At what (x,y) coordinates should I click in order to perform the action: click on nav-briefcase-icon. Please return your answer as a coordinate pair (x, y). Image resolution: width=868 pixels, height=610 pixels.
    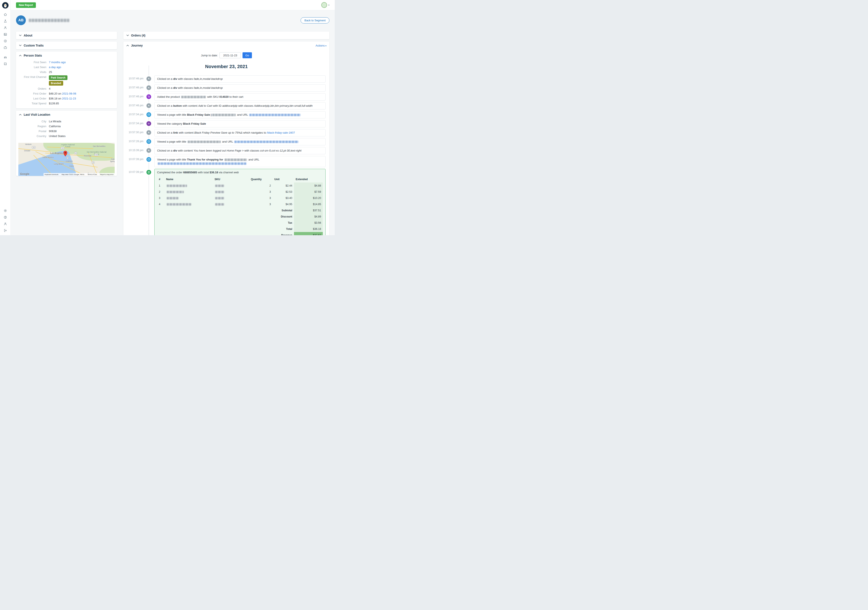
    Looking at the image, I should click on (5, 48).